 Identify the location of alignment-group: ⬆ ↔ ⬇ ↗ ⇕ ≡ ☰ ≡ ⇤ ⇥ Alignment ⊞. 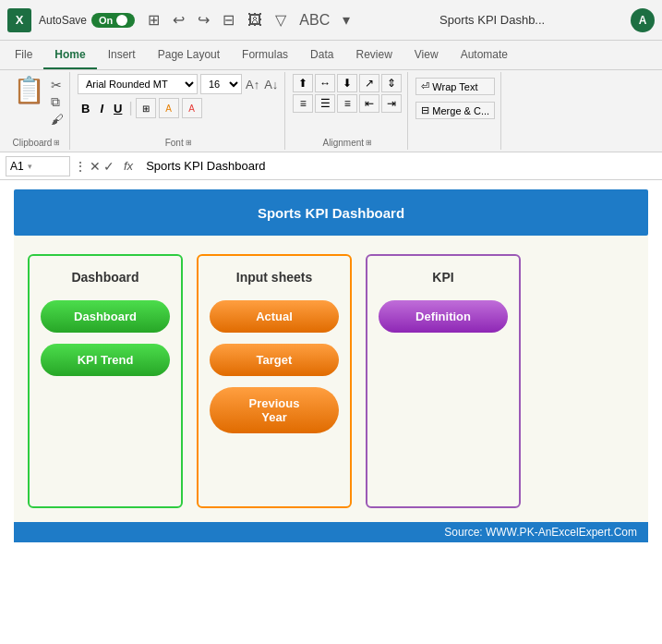
(347, 111).